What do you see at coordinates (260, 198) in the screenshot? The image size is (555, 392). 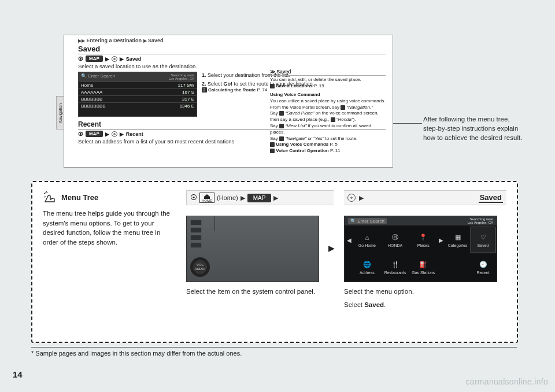 I see `crumb-bar-left: ⦿ HOME (Home) ▶ MAP ▶` at bounding box center [260, 198].